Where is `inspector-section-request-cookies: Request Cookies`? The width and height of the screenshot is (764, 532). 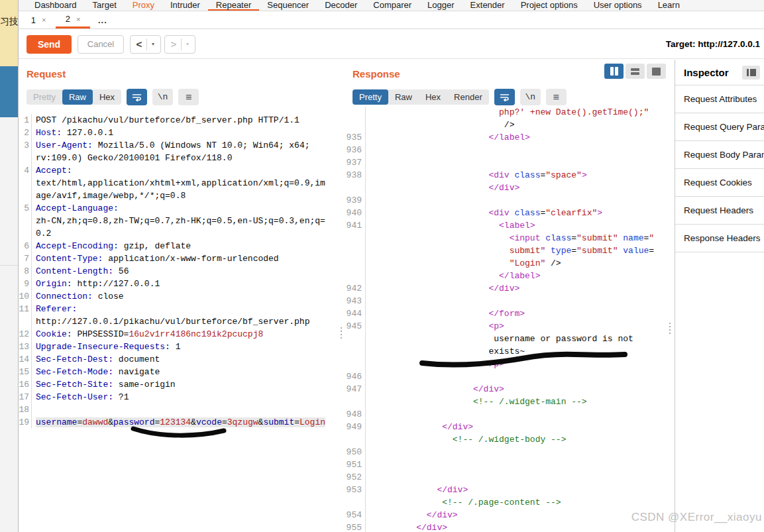
inspector-section-request-cookies: Request Cookies is located at coordinates (720, 183).